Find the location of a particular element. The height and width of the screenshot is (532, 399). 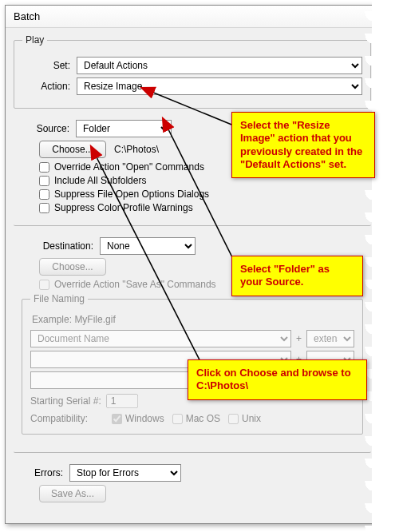

override-saveas-checkbox is located at coordinates (45, 284).